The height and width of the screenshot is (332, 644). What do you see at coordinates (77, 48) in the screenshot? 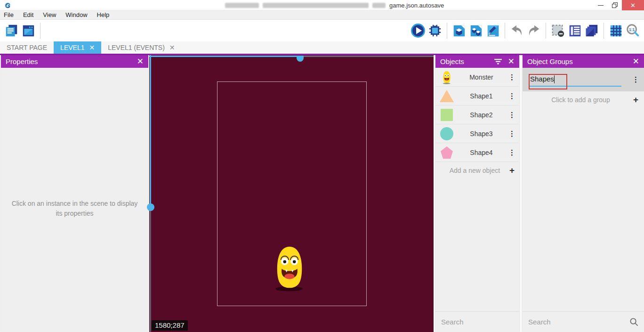
I see `tab-level1: LEVEL1 ✕` at bounding box center [77, 48].